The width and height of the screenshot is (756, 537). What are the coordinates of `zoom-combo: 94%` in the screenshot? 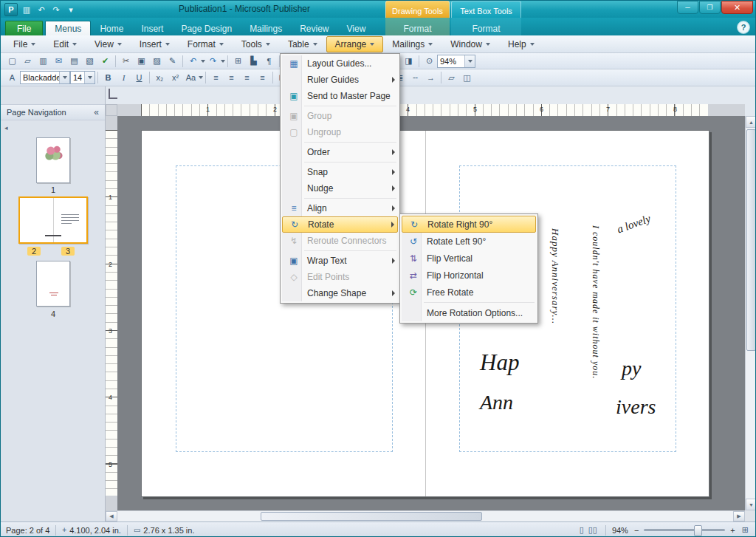 It's located at (456, 61).